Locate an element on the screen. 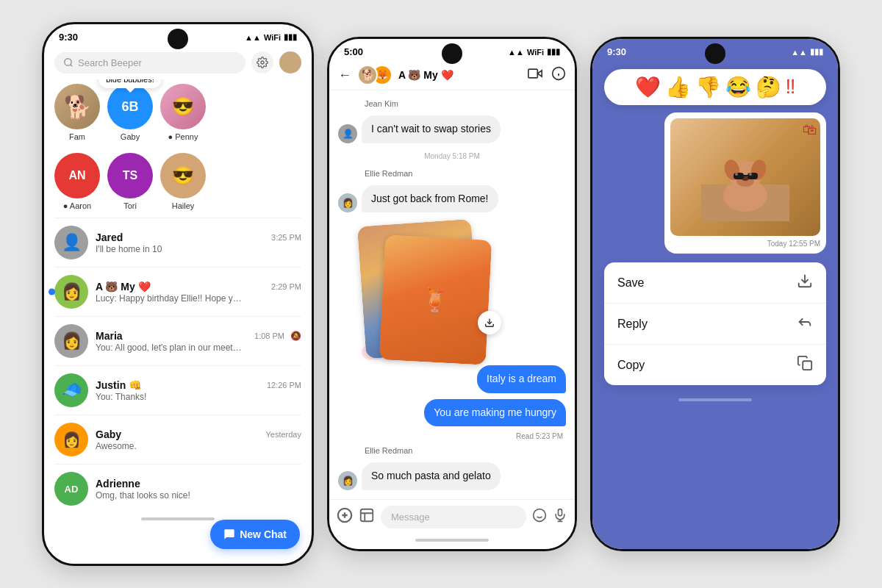 The width and height of the screenshot is (882, 588). amy-info: A 🐻 My ❤️ 2:29 PM Lucy: Happy birthday E… is located at coordinates (198, 293).